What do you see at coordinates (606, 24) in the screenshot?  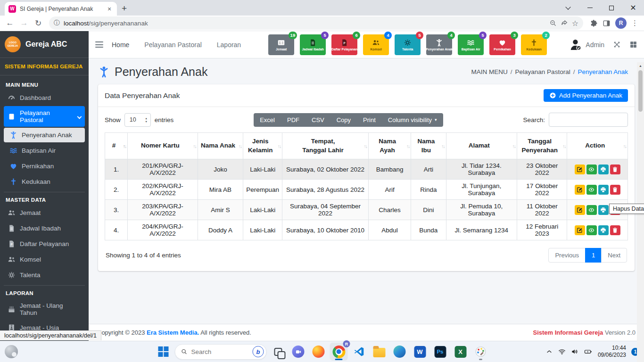 I see `side-panel-icon` at bounding box center [606, 24].